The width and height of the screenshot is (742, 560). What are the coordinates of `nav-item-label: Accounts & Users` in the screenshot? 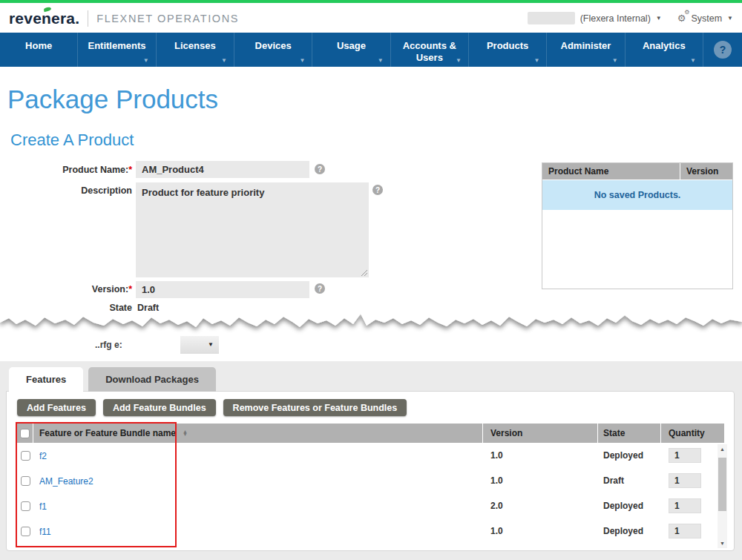 It's located at (430, 52).